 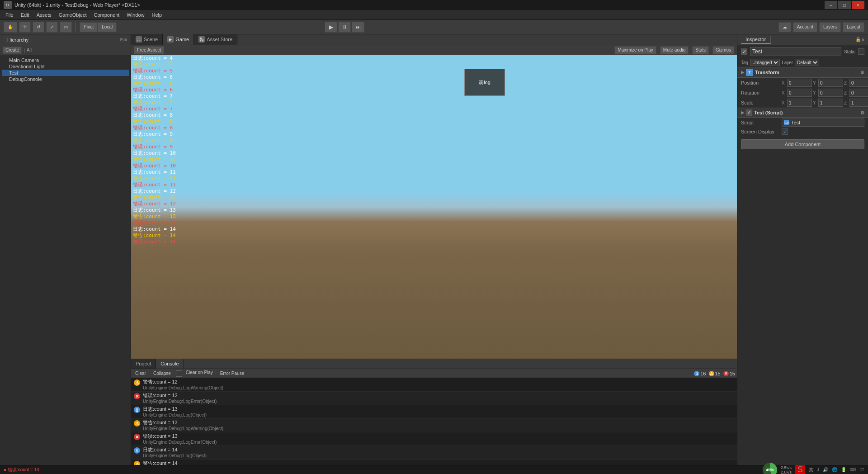 I want to click on maximize-on-play-button: Maximize on Play, so click(x=635, y=50).